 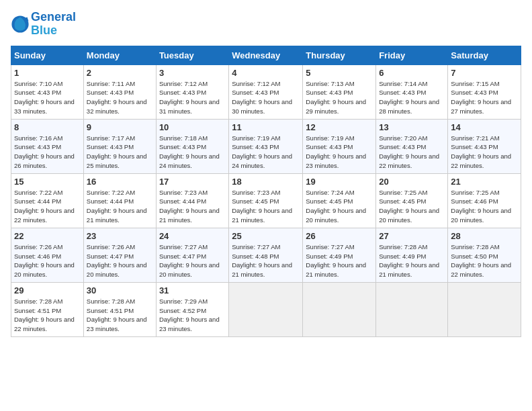 I want to click on day-number: 25, so click(x=266, y=236).